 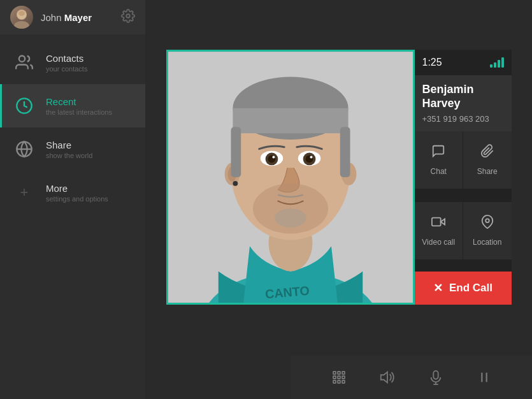 I want to click on recent-label: Recent, so click(x=79, y=102).